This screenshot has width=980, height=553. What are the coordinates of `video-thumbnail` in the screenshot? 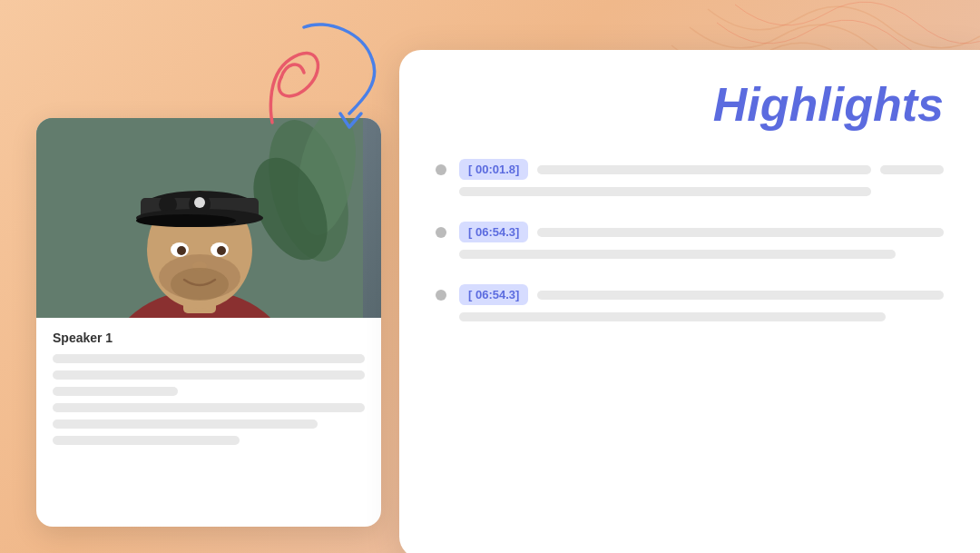 It's located at (209, 218).